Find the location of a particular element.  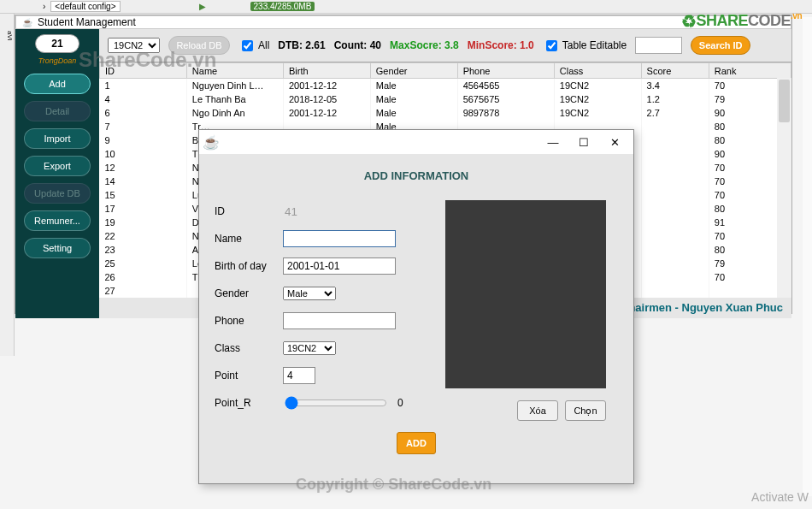

all-checkbox-wrap: All is located at coordinates (254, 46).